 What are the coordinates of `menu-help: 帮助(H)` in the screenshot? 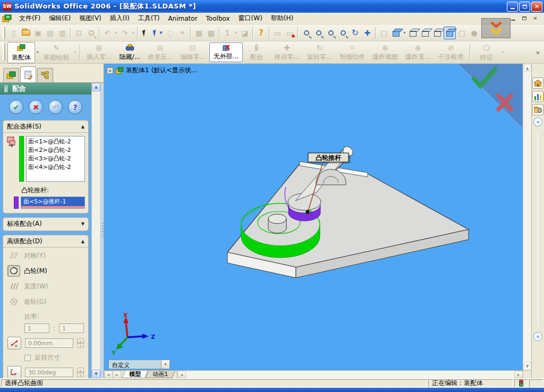 It's located at (282, 18).